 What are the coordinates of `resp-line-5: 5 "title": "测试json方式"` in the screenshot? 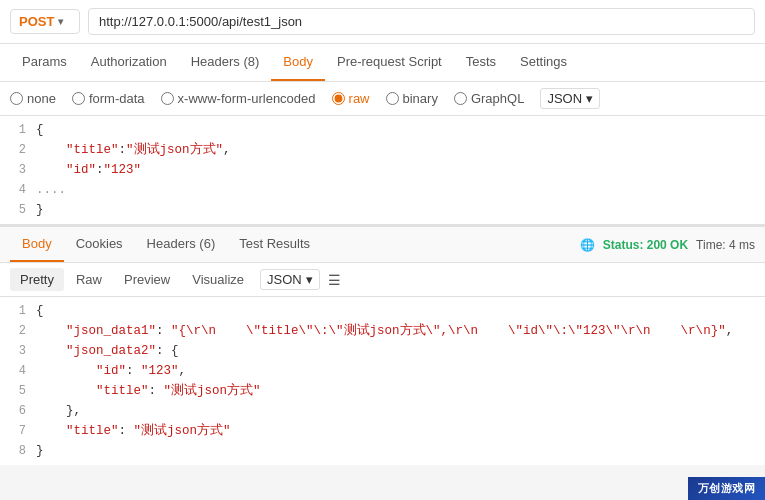 It's located at (382, 391).